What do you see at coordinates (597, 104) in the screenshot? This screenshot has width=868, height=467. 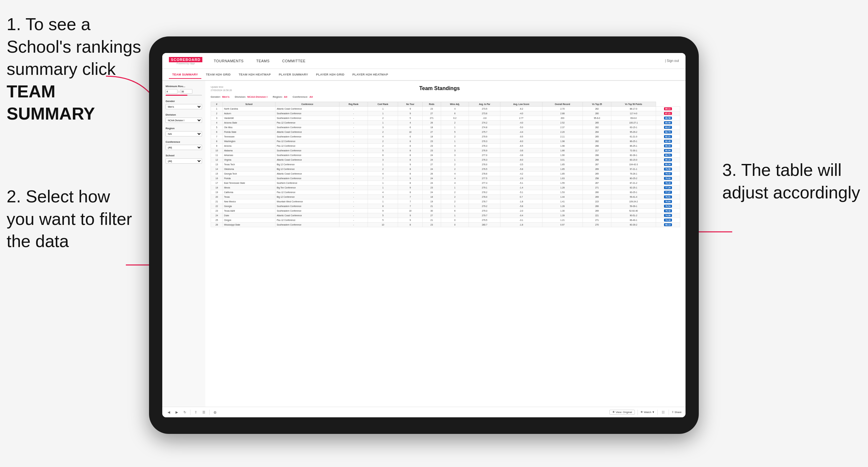 I see `col-vs-top25: Vs Top 25` at bounding box center [597, 104].